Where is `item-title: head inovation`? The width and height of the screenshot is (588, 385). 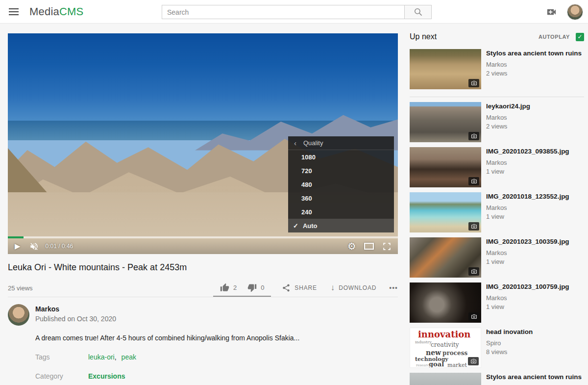
item-title: head inovation is located at coordinates (510, 333).